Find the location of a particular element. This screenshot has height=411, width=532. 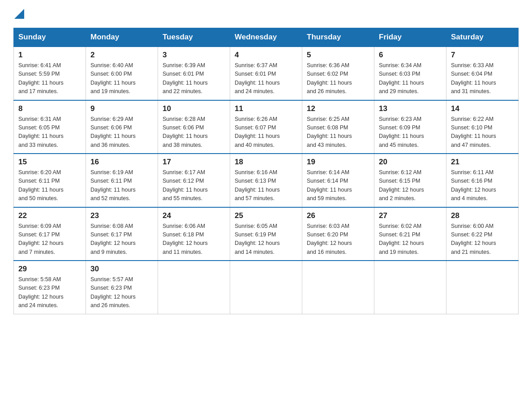

day-info: Sunrise: 6:23 AMSunset: 6:09 PMDaylight:… is located at coordinates (410, 133).